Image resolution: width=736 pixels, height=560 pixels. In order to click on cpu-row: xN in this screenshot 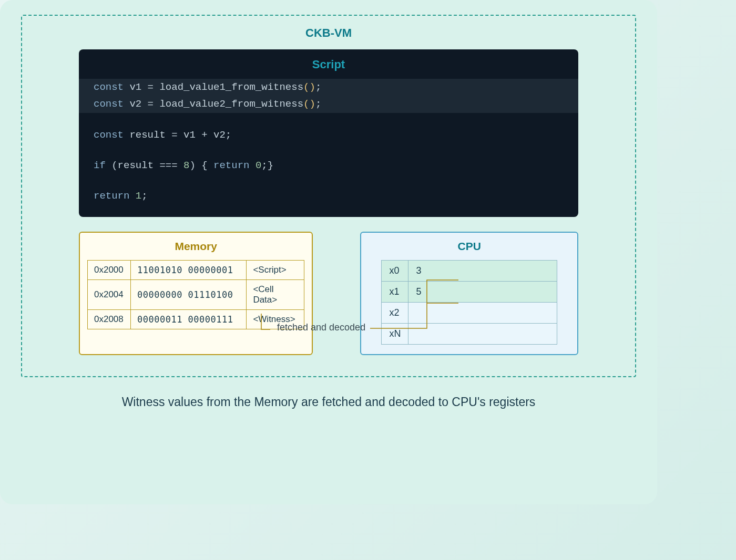, I will do `click(469, 334)`.